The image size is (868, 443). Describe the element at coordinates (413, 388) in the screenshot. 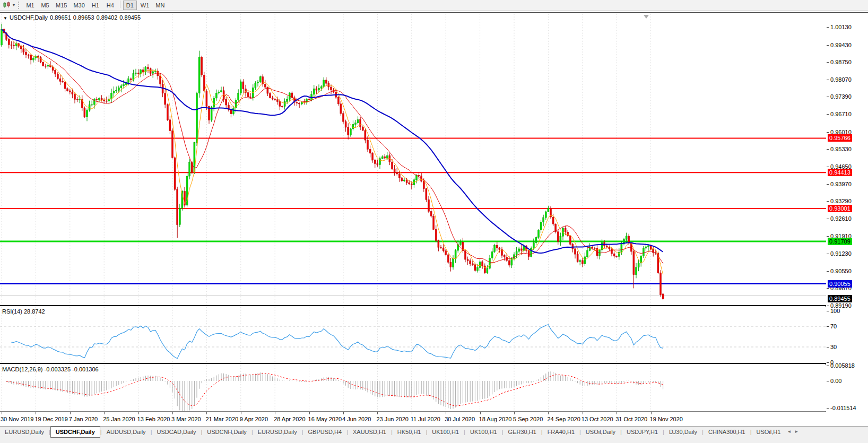

I see `macd-canvas` at that location.